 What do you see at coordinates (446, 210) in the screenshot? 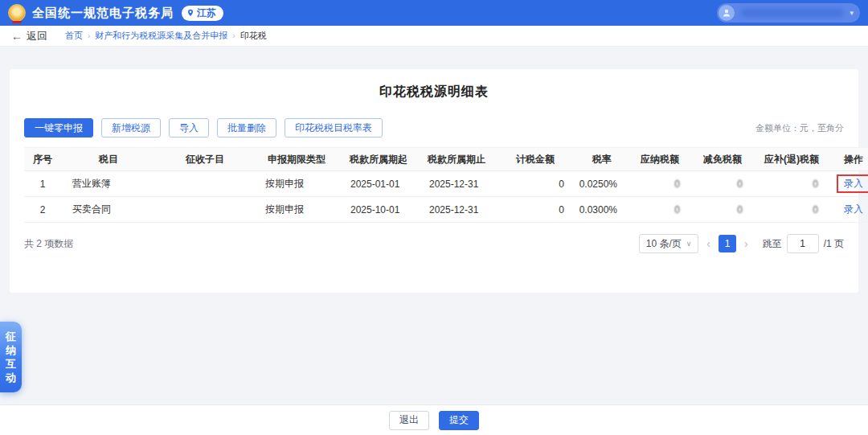
I see `table-row: 2 买卖合同 按期申报 2025-10-01 2025-12-31 0 0.03…` at bounding box center [446, 210].